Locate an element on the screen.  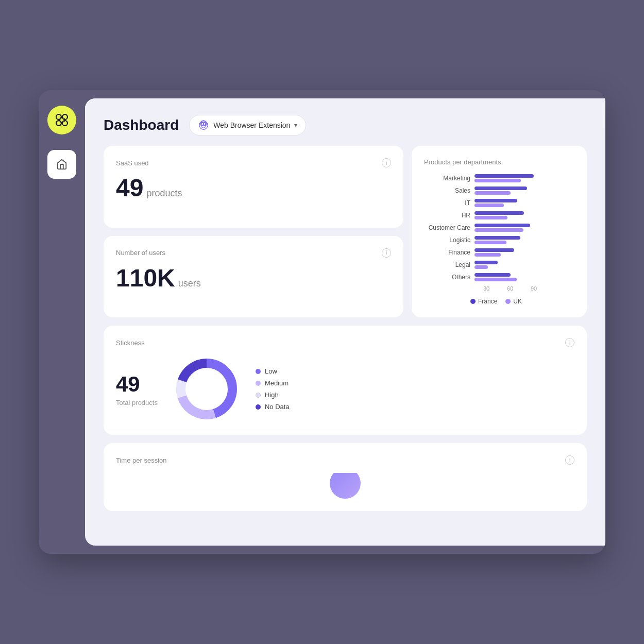
dept-bar-finance-uk is located at coordinates (487, 255).